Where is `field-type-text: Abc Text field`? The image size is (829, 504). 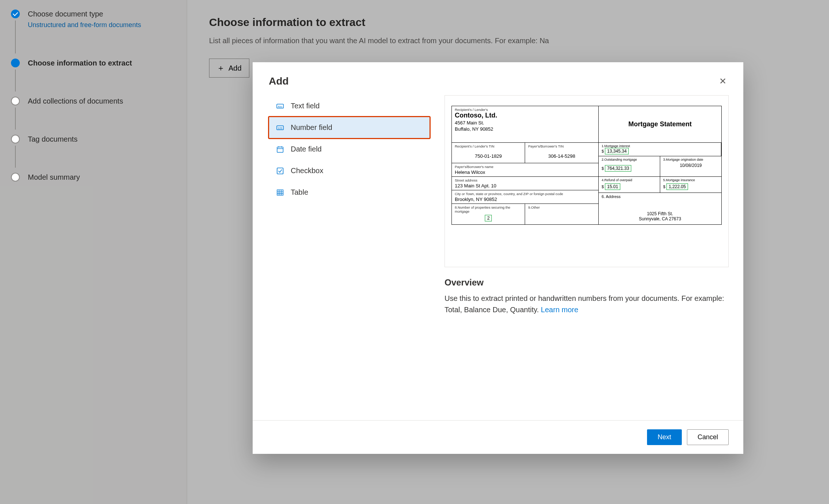
field-type-text: Abc Text field is located at coordinates (349, 106).